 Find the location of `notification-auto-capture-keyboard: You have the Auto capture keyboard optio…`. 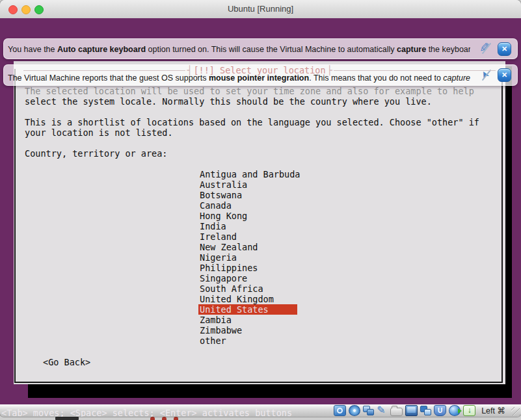

notification-auto-capture-keyboard: You have the Auto capture keyboard optio… is located at coordinates (260, 49).